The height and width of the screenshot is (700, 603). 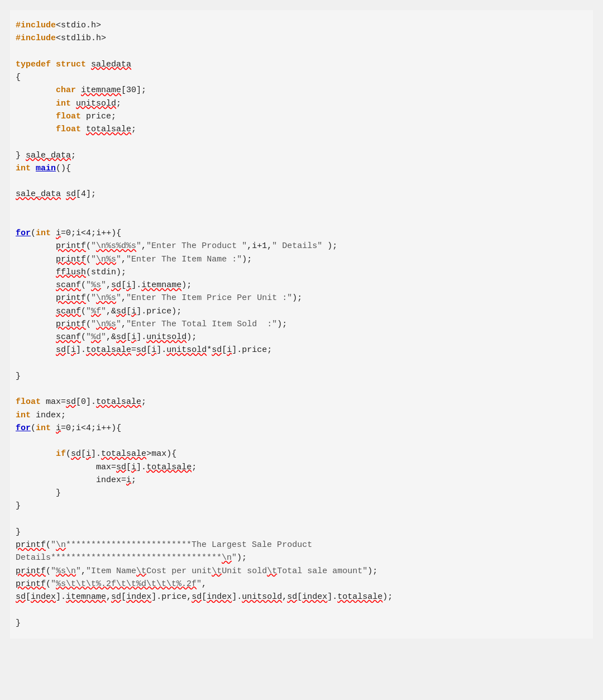 I want to click on line-close-for-2: }, so click(x=302, y=506).